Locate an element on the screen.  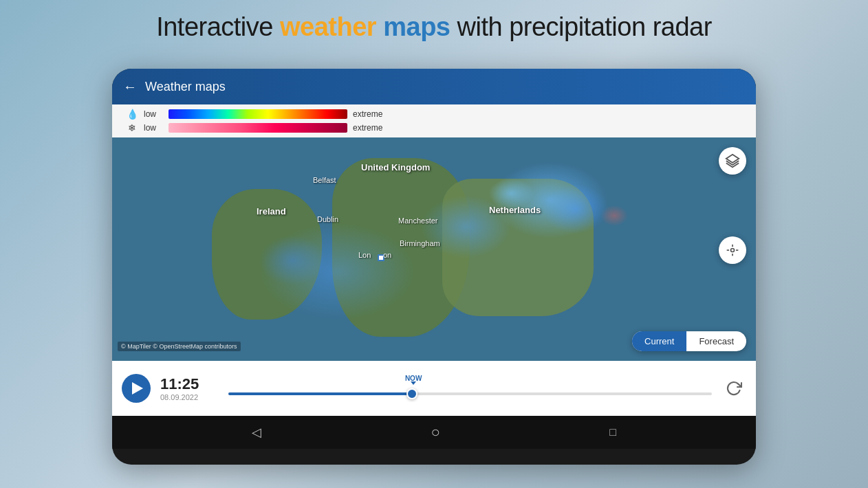
city-belfast: Belfast is located at coordinates (325, 180).